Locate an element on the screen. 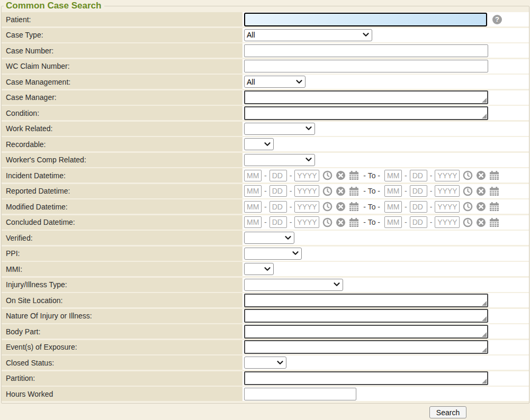  incident-from-day-input is located at coordinates (279, 176).